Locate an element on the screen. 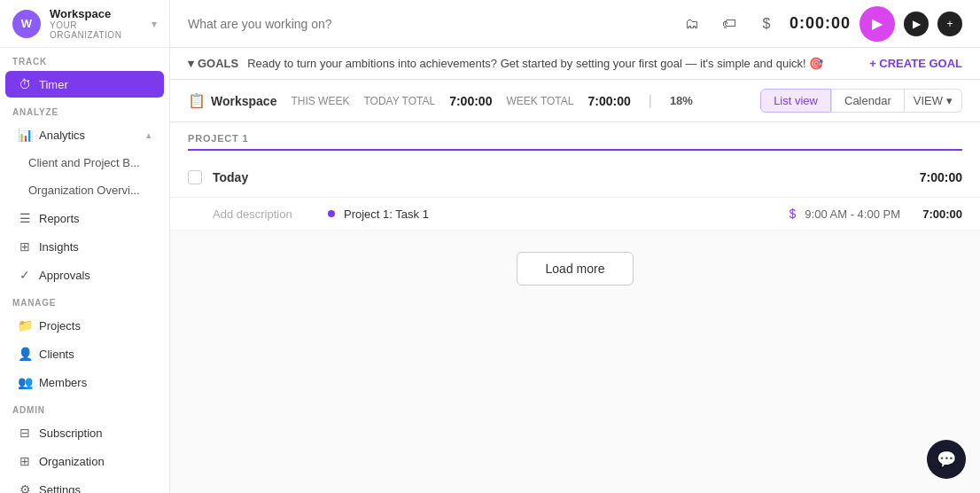 This screenshot has height=493, width=980. table-row: Add description Project 1: Task 1 $ 9:00… is located at coordinates (575, 215).